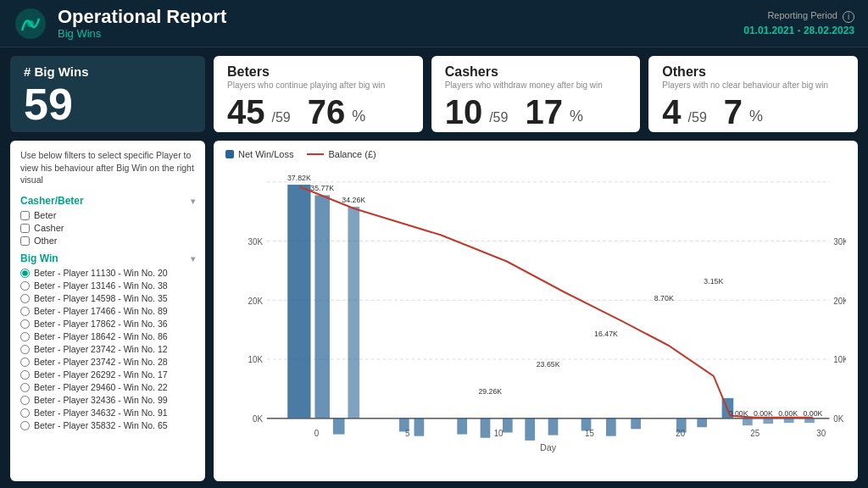  What do you see at coordinates (536, 154) in the screenshot?
I see `chart-legend: Net Win/Loss Balance (£)` at bounding box center [536, 154].